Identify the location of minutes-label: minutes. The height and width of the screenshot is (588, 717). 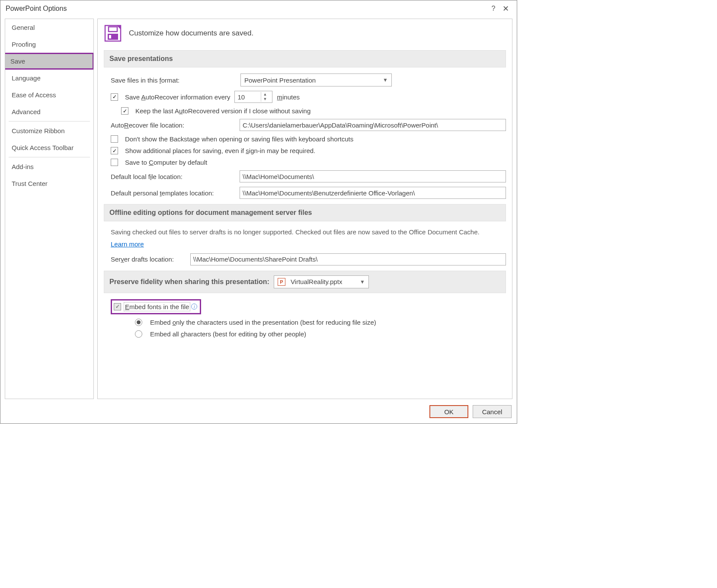
(288, 97).